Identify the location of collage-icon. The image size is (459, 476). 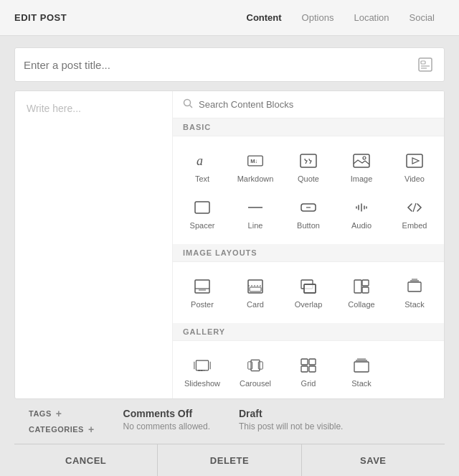
(361, 286).